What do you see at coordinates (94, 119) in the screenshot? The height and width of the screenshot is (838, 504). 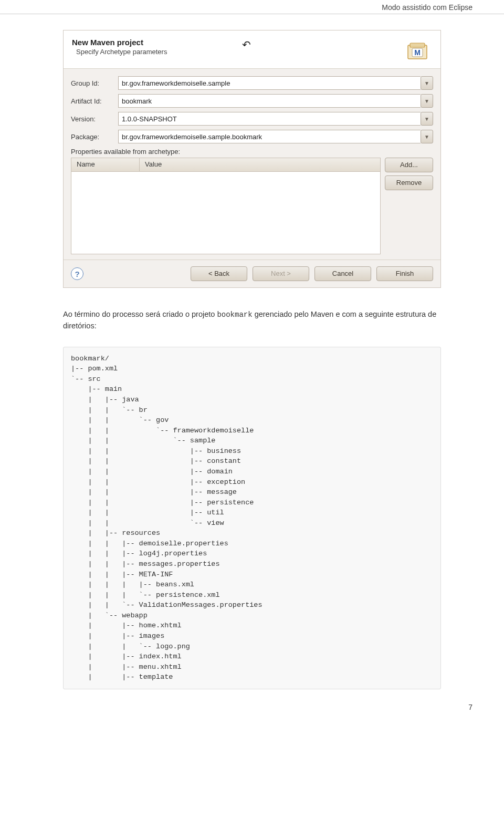 I see `version-label: Version:` at bounding box center [94, 119].